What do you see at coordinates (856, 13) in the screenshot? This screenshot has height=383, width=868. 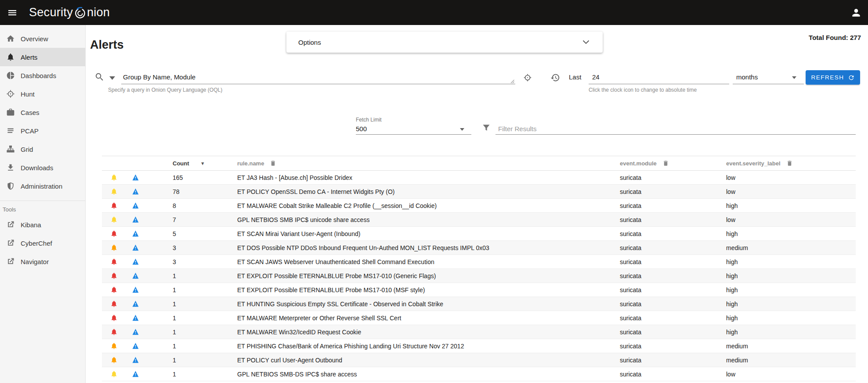 I see `user-account-icon` at bounding box center [856, 13].